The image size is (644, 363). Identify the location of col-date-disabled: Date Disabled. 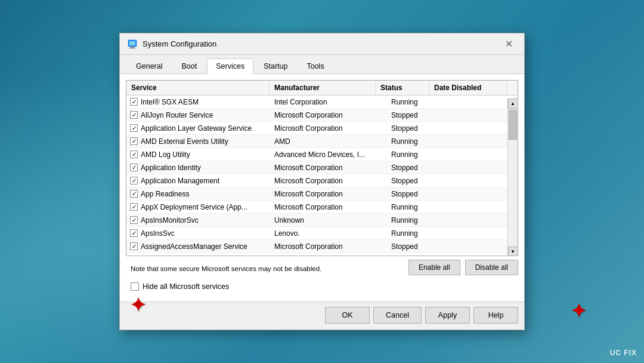
(468, 88).